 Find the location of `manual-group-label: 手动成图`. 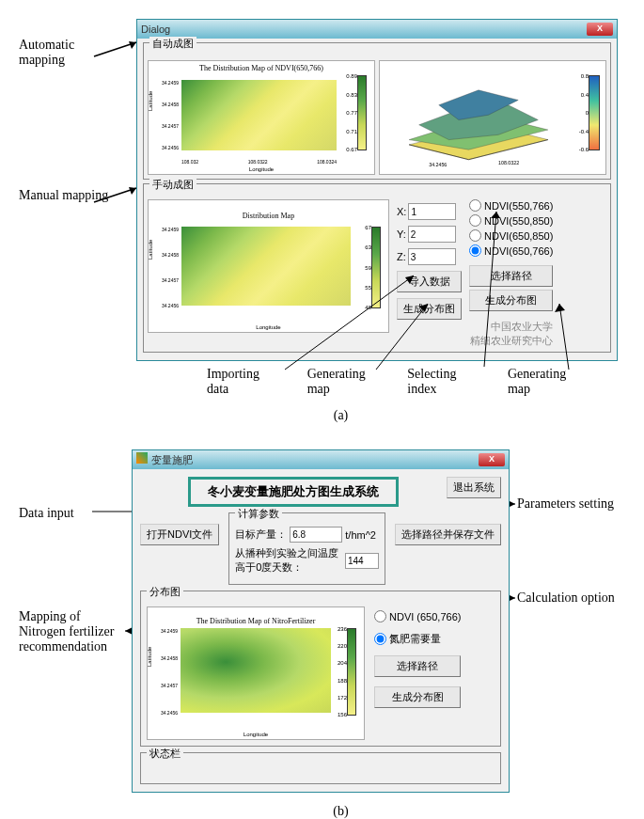

manual-group-label: 手动成图 is located at coordinates (173, 184).